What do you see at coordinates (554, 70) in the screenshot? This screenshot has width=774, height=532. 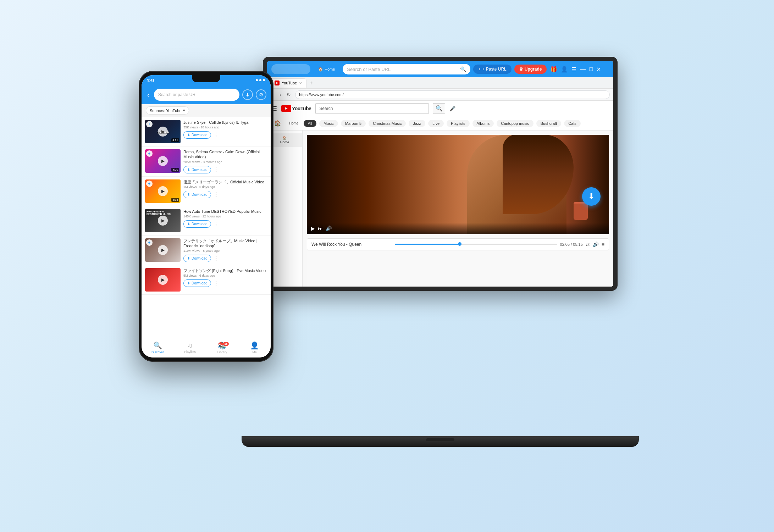 I see `gift-icon: 🎁` at bounding box center [554, 70].